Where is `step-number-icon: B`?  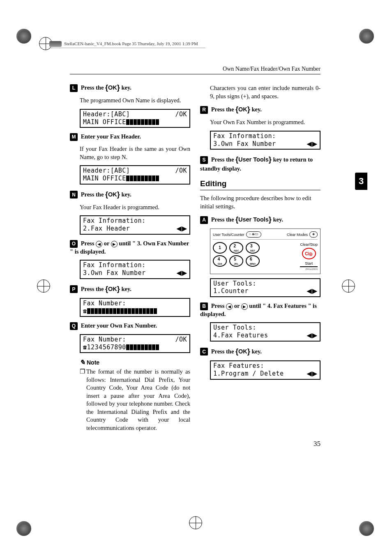
step-number-icon: B is located at coordinates (204, 307).